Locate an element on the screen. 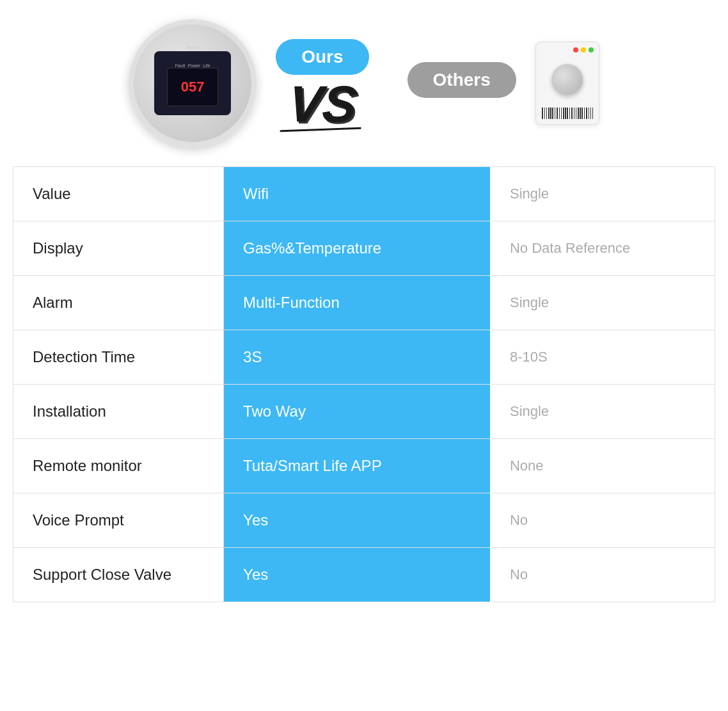 This screenshot has width=728, height=711. our-device-image: Alarm Fault Power Life 057 is located at coordinates (193, 83).